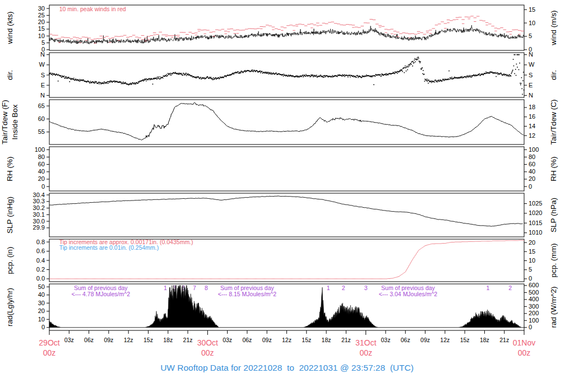  What do you see at coordinates (534, 299) in the screenshot?
I see `tick-label: 400` at bounding box center [534, 299].